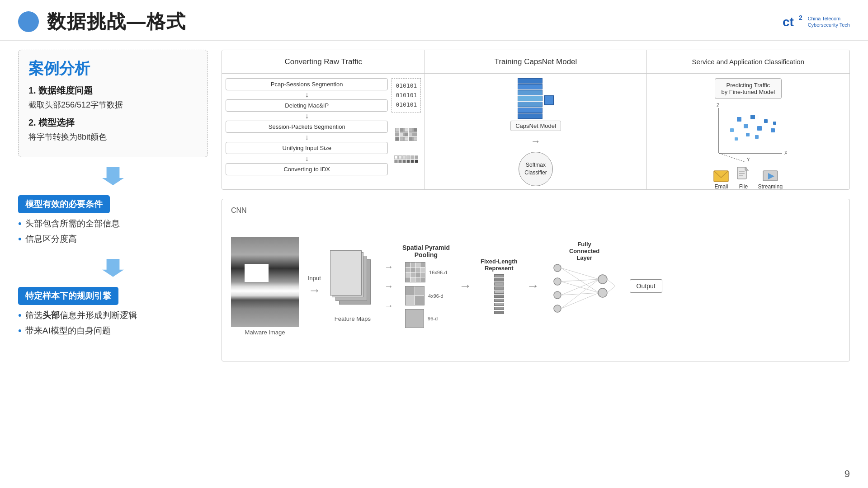  Describe the element at coordinates (113, 69) in the screenshot. I see `case-title: 案例分析` at that location.